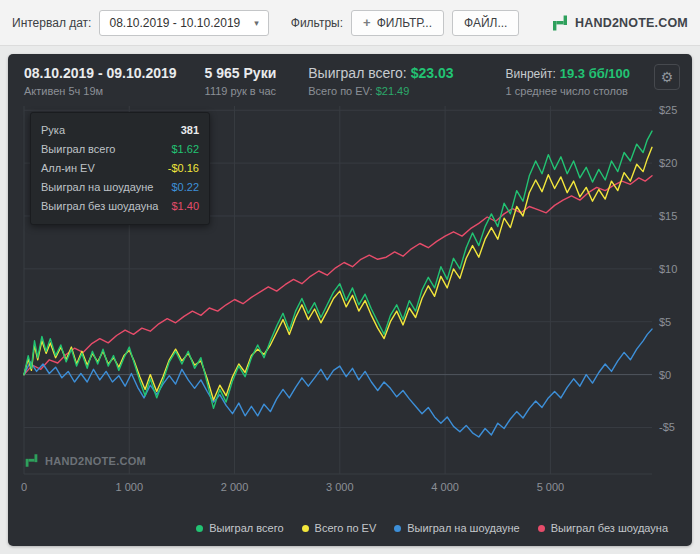  Describe the element at coordinates (100, 73) in the screenshot. I see `session-date-range: 08.10.2019 - 09.10.2019` at that location.